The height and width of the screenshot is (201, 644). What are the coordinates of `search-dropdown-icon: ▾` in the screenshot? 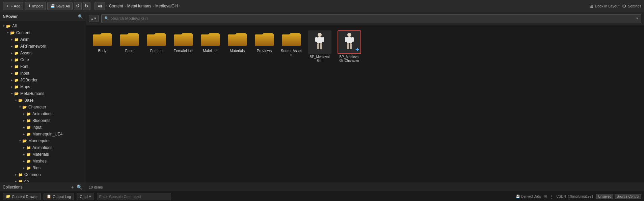 It's located at (637, 18).